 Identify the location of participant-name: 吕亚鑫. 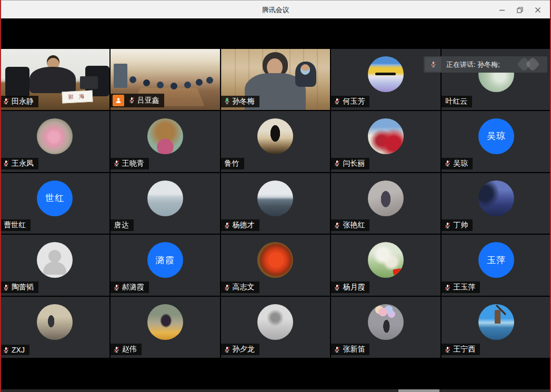
(148, 100).